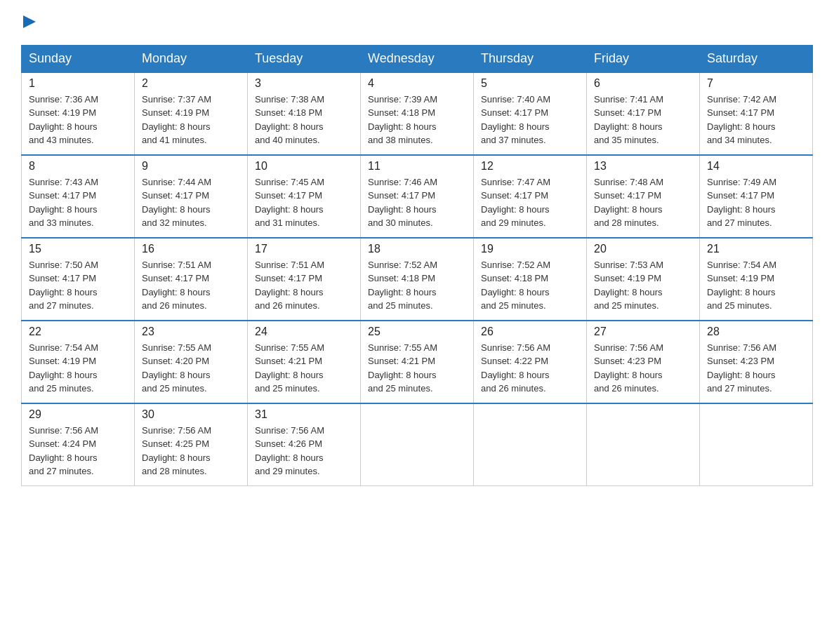  Describe the element at coordinates (643, 249) in the screenshot. I see `day-number: 20` at that location.